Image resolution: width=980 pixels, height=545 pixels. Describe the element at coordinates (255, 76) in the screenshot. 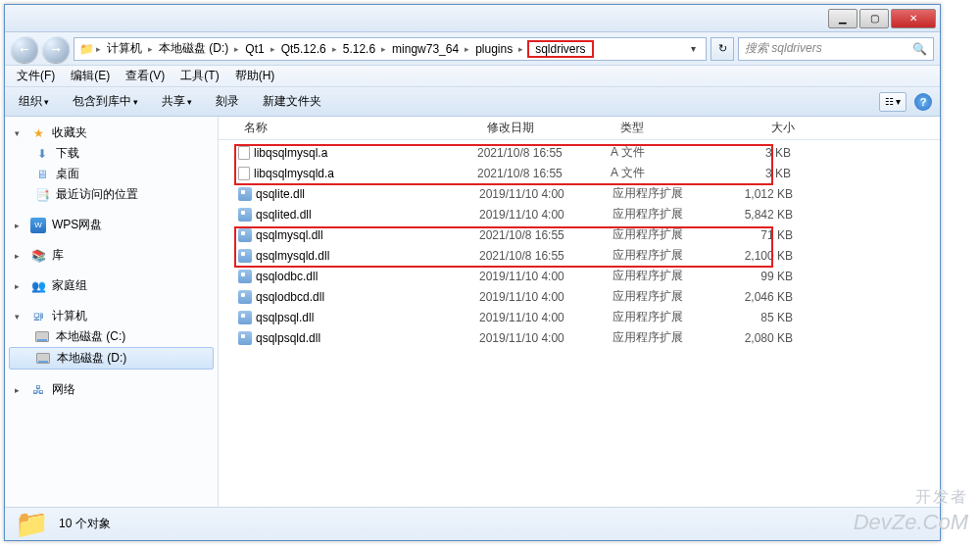

I see `menu-help: 帮助(H)` at that location.